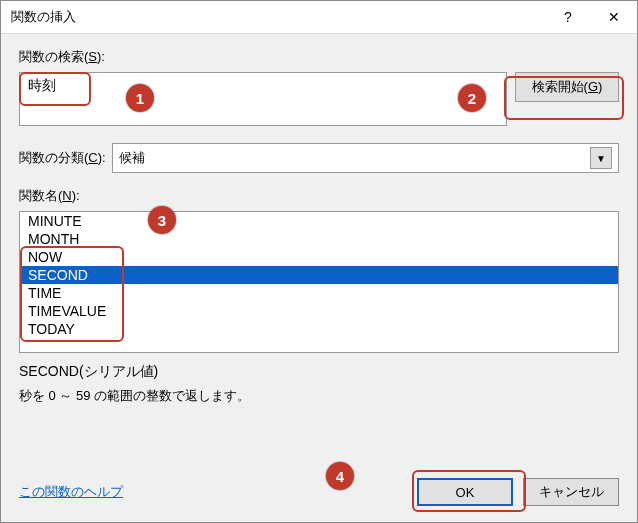  What do you see at coordinates (319, 329) in the screenshot?
I see `function-list-item: TODAY` at bounding box center [319, 329].